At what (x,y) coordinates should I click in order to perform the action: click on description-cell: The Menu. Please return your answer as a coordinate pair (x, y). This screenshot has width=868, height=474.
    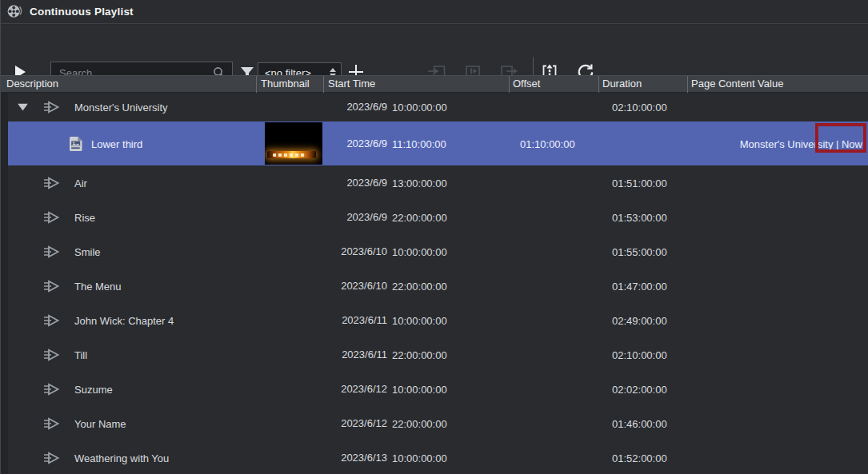
    Looking at the image, I should click on (98, 286).